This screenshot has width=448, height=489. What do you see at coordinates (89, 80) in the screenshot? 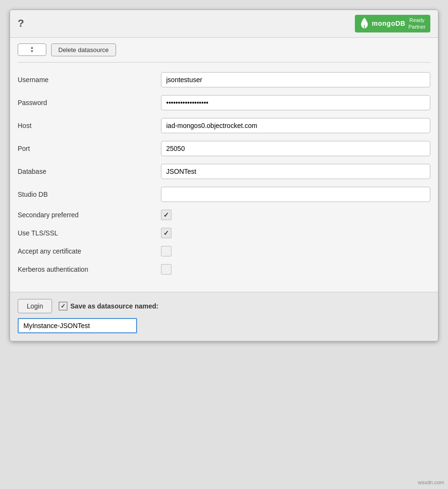
I see `username-label: Username` at bounding box center [89, 80].